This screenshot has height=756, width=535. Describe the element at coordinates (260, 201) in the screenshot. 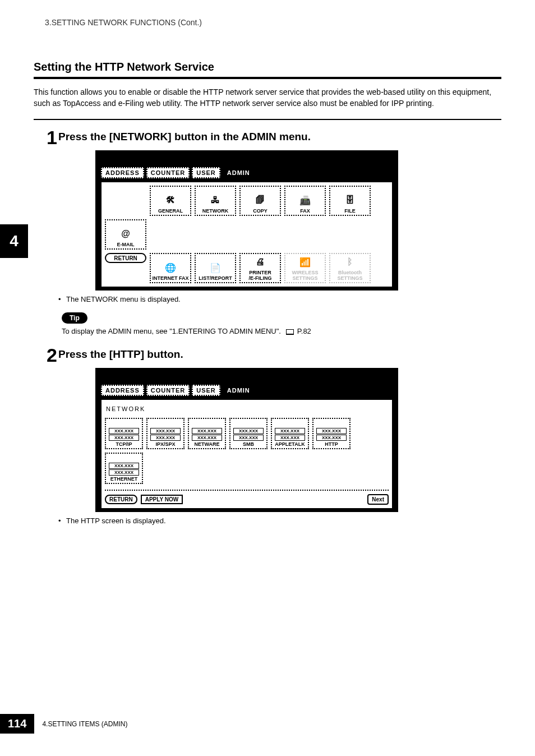

I see `copy-button: 🗐COPY` at that location.